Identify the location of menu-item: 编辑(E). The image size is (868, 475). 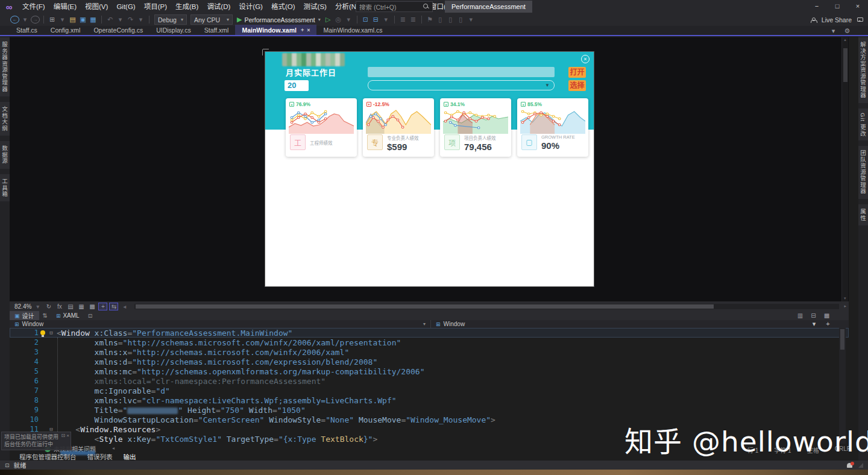
(65, 7).